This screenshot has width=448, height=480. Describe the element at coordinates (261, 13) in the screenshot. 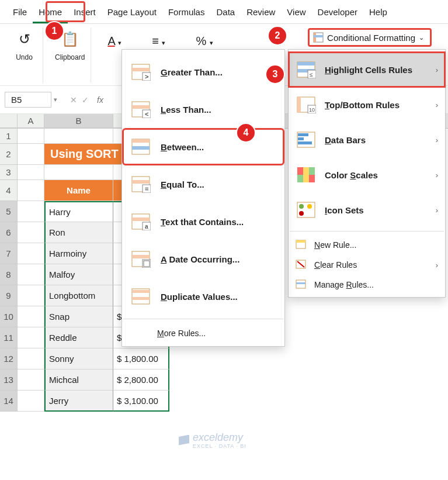

I see `menu-review: Review` at that location.